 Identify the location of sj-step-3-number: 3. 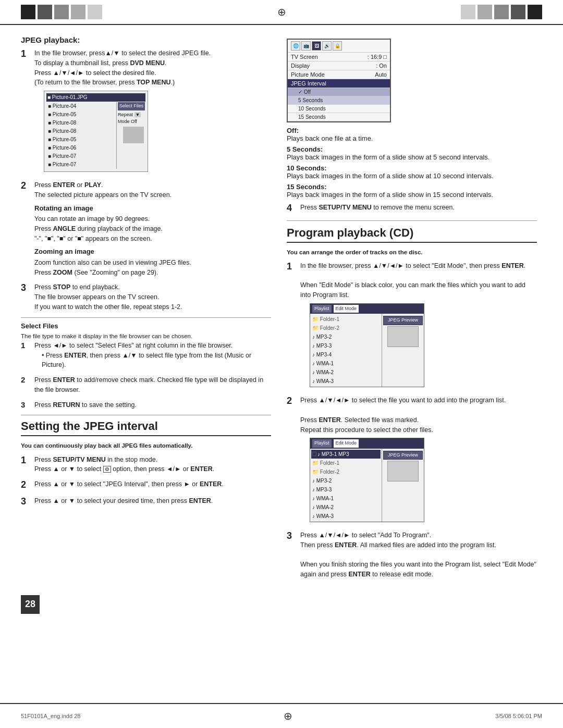
(26, 502).